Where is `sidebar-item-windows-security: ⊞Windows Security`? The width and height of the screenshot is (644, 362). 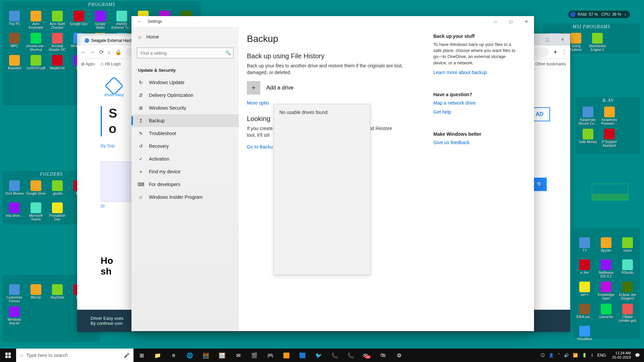
sidebar-item-windows-security: ⊞Windows Security is located at coordinates (185, 108).